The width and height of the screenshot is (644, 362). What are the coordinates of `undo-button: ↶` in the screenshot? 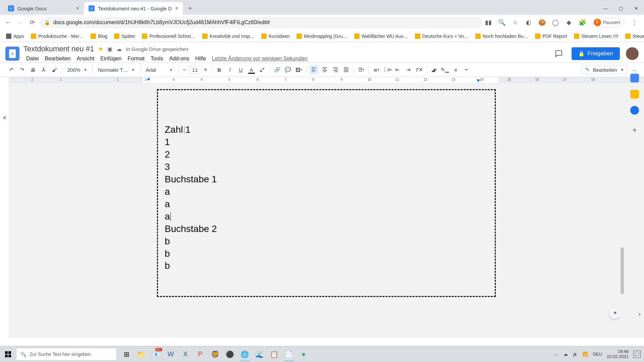 It's located at (11, 70).